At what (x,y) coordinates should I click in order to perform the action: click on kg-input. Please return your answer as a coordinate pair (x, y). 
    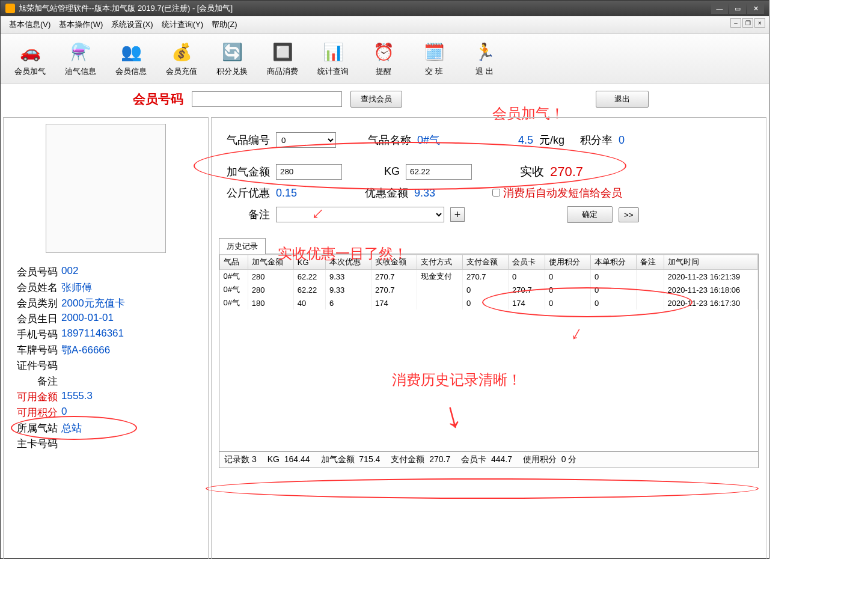
    Looking at the image, I should click on (439, 172).